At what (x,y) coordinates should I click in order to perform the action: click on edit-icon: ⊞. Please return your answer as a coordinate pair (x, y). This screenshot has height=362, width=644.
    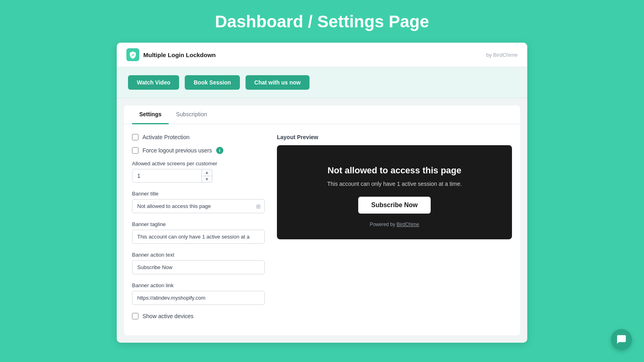
    Looking at the image, I should click on (258, 206).